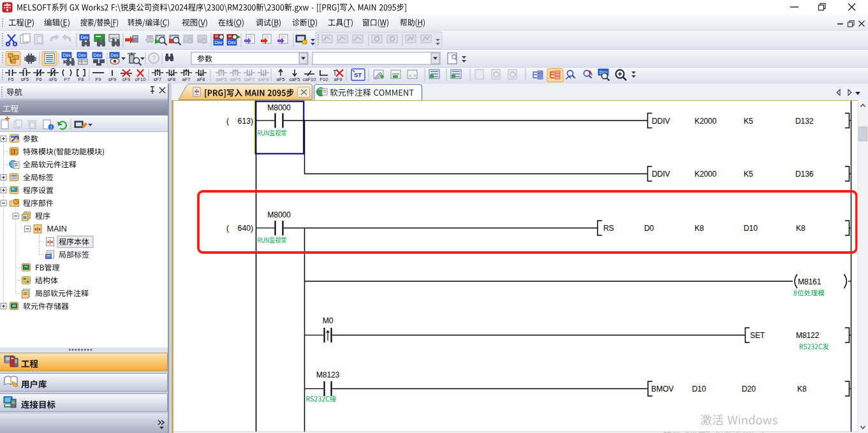 The image size is (868, 433). Describe the element at coordinates (186, 79) in the screenshot. I see `svg-text: aF7` at that location.